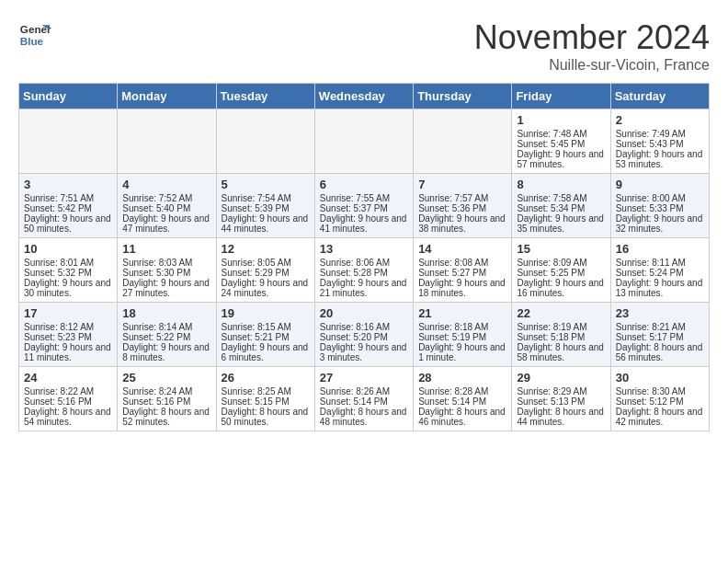  Describe the element at coordinates (166, 327) in the screenshot. I see `day-info: Sunrise: 8:14 AM` at that location.